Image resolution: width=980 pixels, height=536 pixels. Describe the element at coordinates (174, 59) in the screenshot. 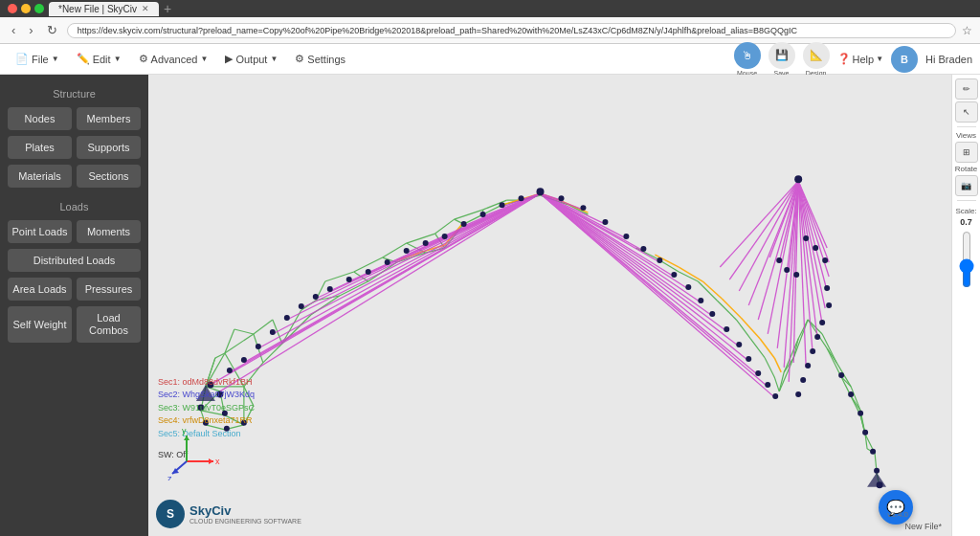

I see `advanced-menu-btn: ⚙ Advanced ▼` at that location.